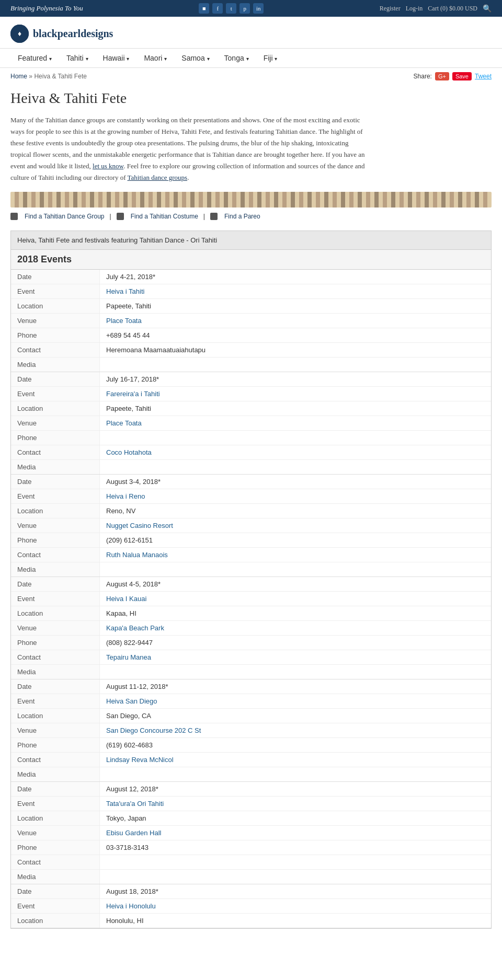  Describe the element at coordinates (462, 76) in the screenshot. I see `pinterest-save: Save` at that location.